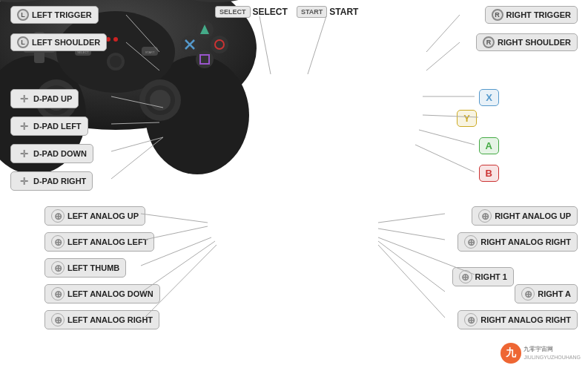 The image size is (588, 371). I want to click on a-button-label: A, so click(489, 145).